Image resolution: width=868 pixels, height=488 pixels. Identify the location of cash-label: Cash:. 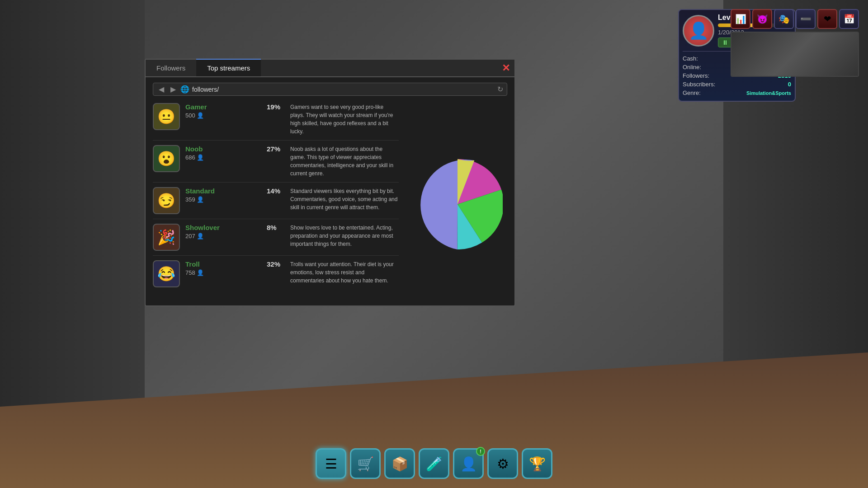
(690, 59).